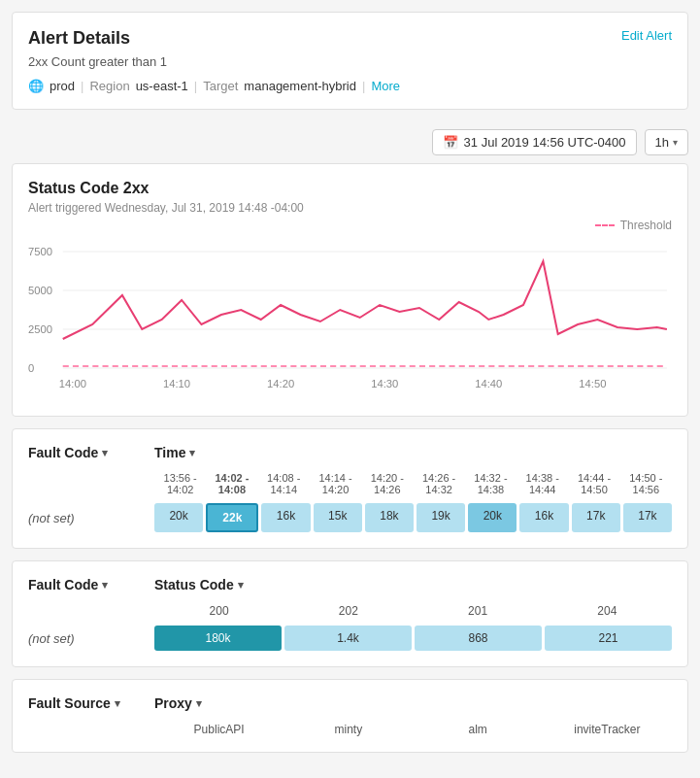 This screenshot has width=700, height=778. Describe the element at coordinates (414, 453) in the screenshot. I see `time-header: Time ▾` at that location.